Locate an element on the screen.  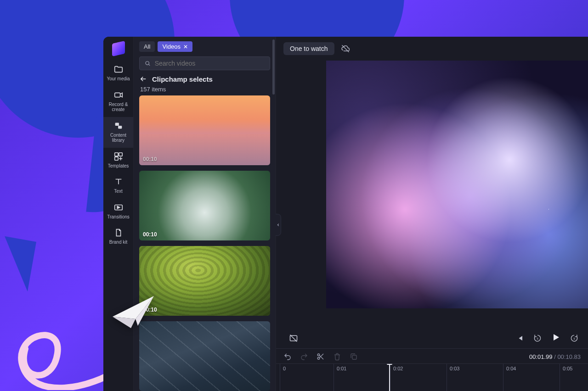
play-icon is located at coordinates (556, 337).